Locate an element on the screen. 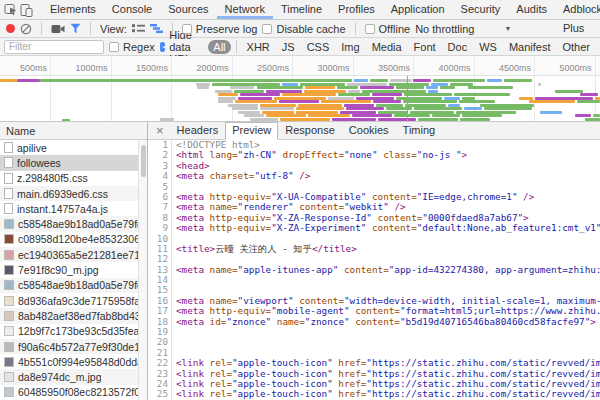  details-tab-preview: Preview is located at coordinates (252, 131).